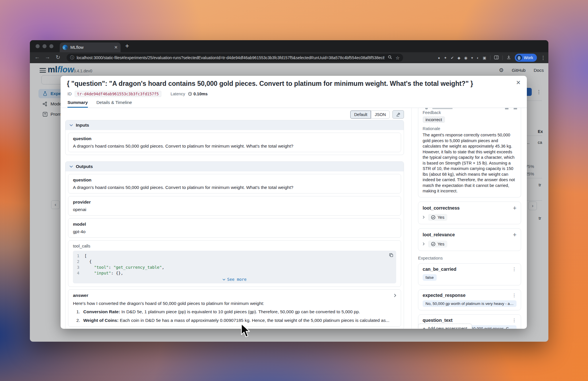  What do you see at coordinates (200, 94) in the screenshot?
I see `latency-value: 0.10ms` at bounding box center [200, 94].